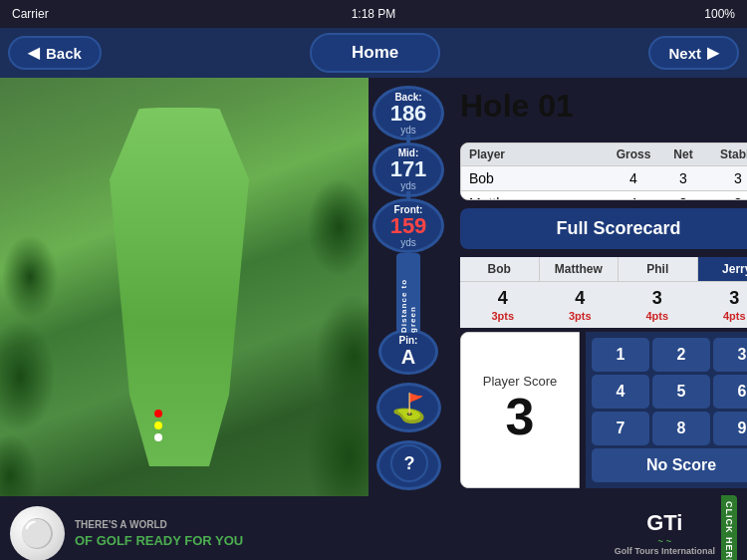 This screenshot has height=560, width=747. I want to click on gti-logo: GTi ~~ Golf Tours International, so click(665, 533).